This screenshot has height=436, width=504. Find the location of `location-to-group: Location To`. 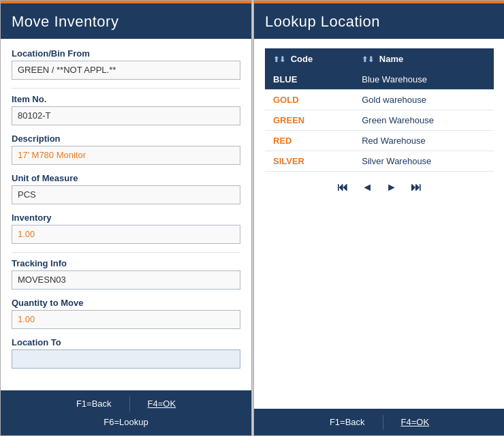

location-to-group: Location To is located at coordinates (126, 353).